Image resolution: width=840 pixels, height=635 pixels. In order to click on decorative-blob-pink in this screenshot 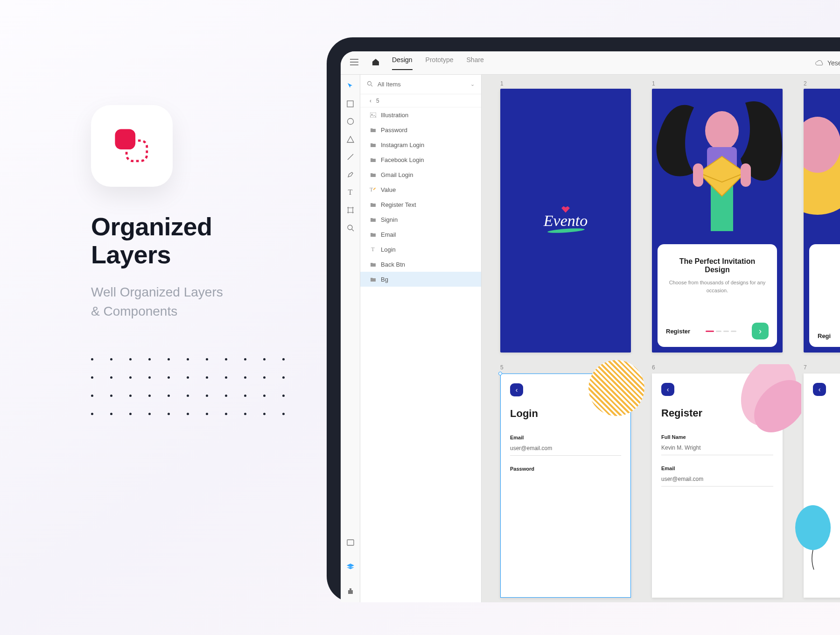, I will do `click(769, 402)`.